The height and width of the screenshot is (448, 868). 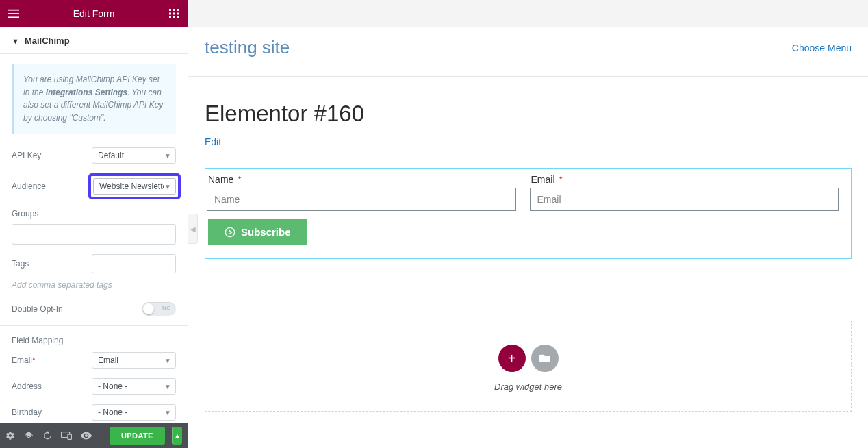 I want to click on map-address-select: - None - ▼, so click(x=134, y=386).